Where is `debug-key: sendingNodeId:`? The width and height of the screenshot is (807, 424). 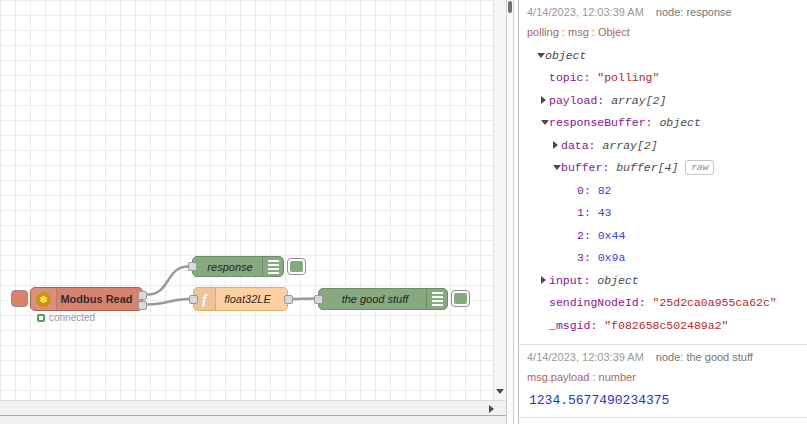 debug-key: sendingNodeId: is located at coordinates (601, 302).